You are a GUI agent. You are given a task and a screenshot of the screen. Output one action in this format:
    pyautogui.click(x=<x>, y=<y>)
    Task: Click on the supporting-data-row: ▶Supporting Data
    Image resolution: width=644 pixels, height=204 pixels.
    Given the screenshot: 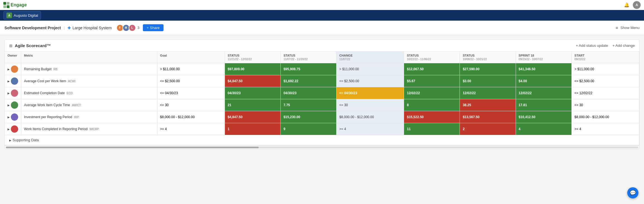 What is the action you would take?
    pyautogui.click(x=322, y=140)
    